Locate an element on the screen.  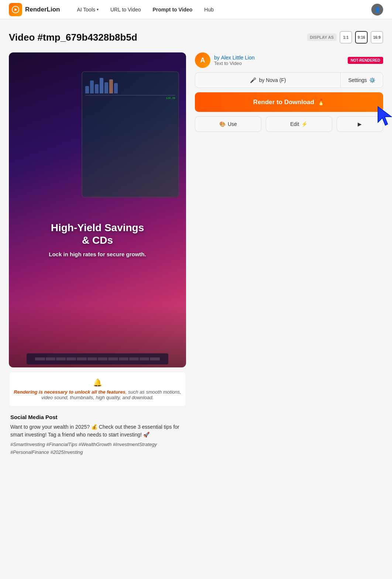
gear-icon: ⚙️ is located at coordinates (372, 80).